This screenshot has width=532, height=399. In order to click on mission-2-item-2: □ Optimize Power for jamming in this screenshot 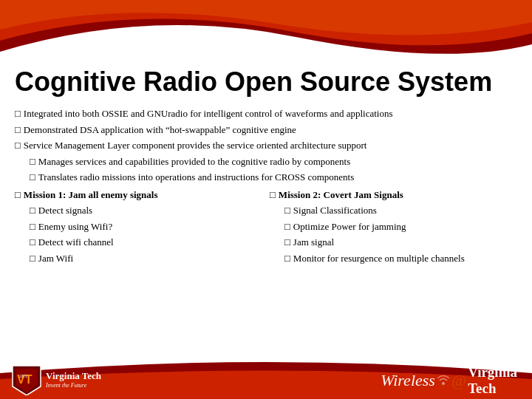, I will do `click(400, 227)`.